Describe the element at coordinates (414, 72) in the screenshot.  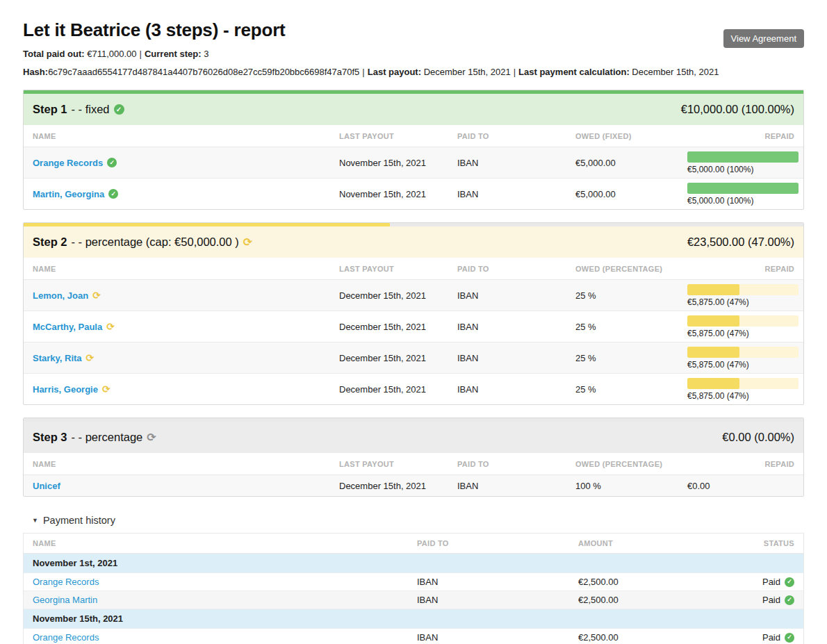
I see `hash-line: Hash:6c79c7aaad6554177d487841a4407b76026…` at that location.